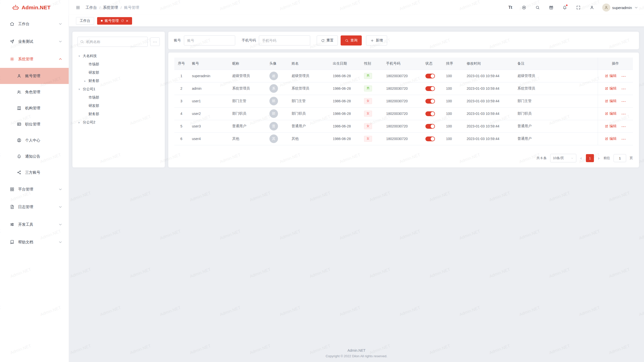 This screenshot has height=362, width=644. What do you see at coordinates (565, 8) in the screenshot?
I see `notification-button` at bounding box center [565, 8].